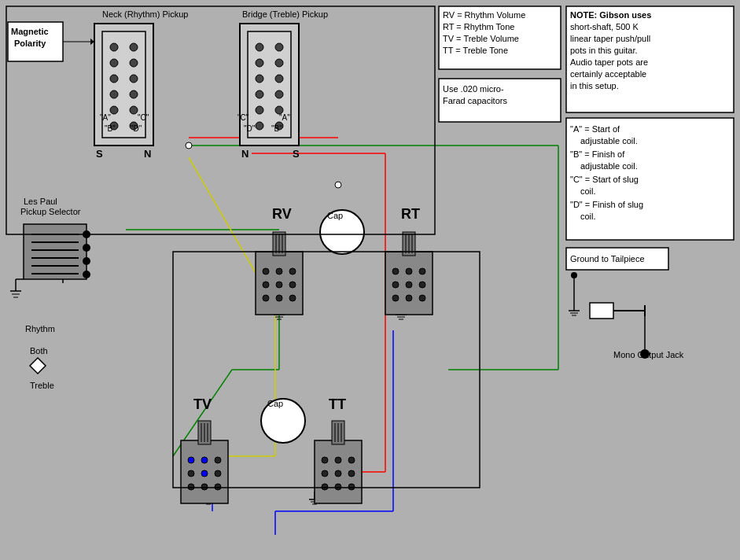  What do you see at coordinates (610, 15) in the screenshot?
I see `svg-text: NOTE: Gibson uses` at bounding box center [610, 15].